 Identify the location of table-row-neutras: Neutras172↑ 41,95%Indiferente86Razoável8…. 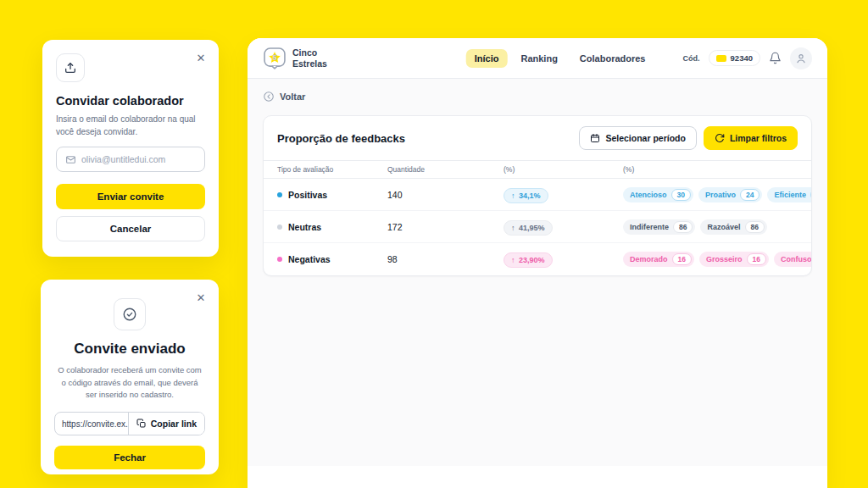
(537, 227).